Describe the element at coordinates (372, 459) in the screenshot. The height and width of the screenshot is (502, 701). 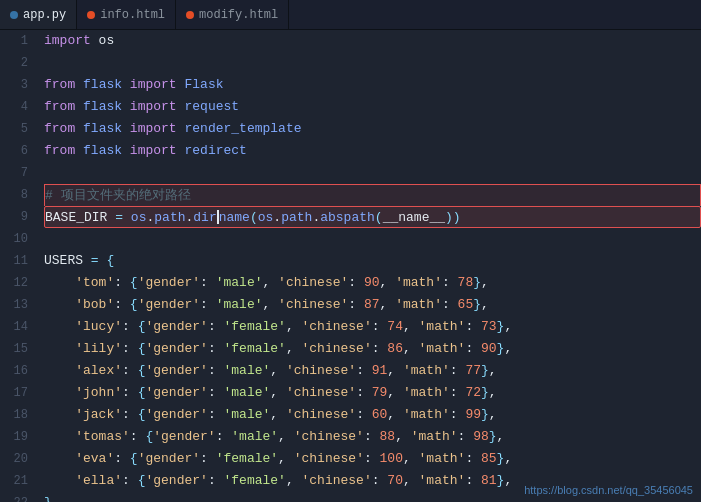
I see `code-line-20: 'eva': {'gender': 'female', 'chinese': 1…` at that location.